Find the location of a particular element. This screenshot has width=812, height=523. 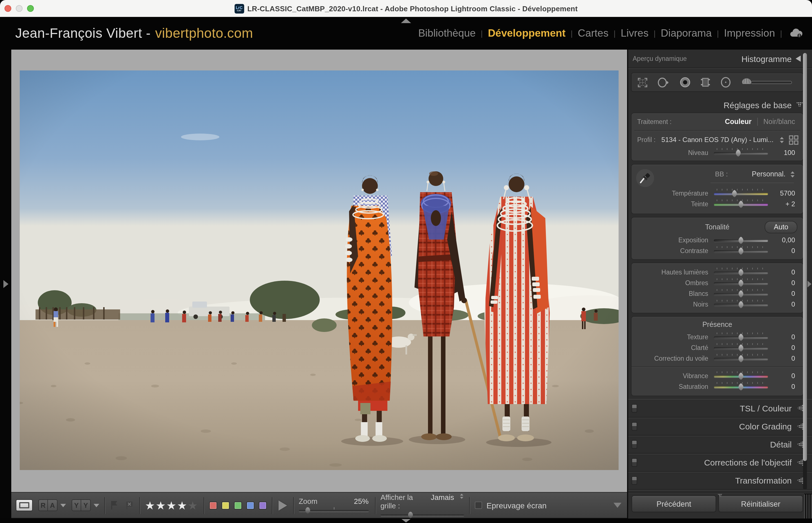

white-balance-eyedropper-icon is located at coordinates (645, 178).